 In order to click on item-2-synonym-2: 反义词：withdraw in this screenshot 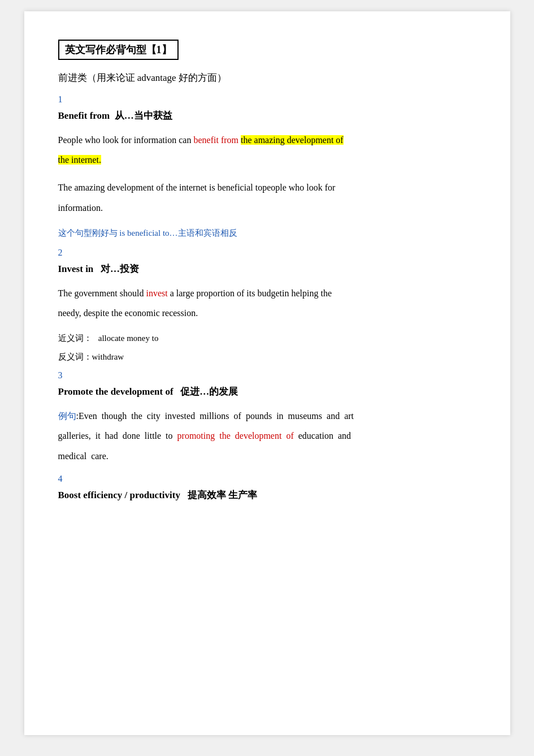, I will do `click(267, 357)`.